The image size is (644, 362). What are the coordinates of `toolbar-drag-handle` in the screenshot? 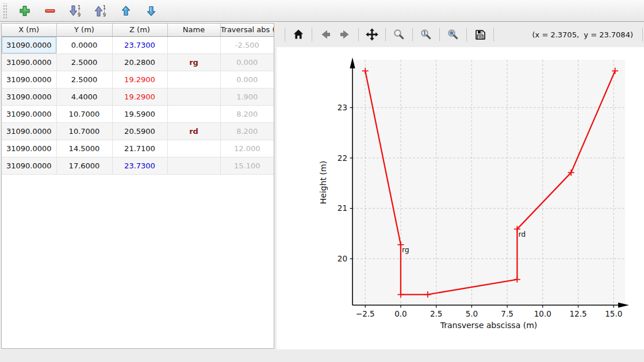 It's located at (5, 11).